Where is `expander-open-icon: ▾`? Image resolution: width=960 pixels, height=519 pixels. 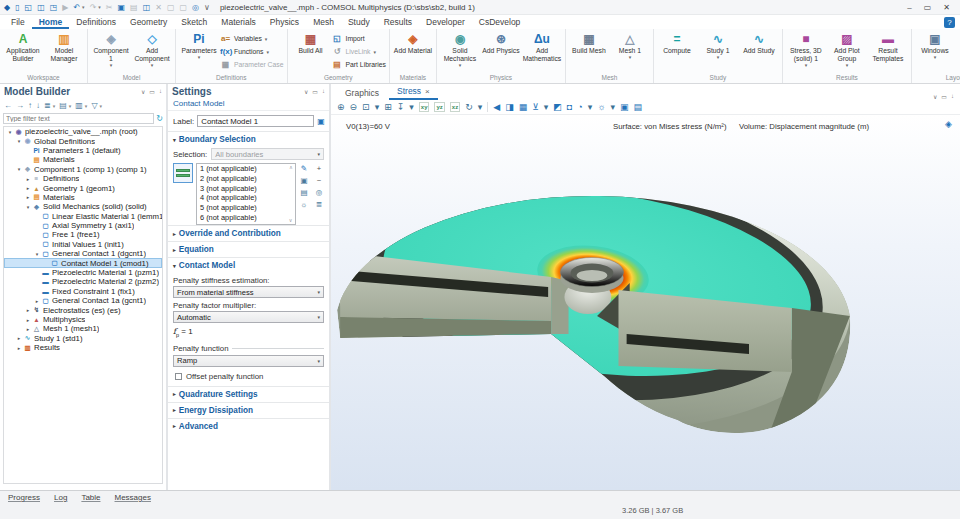
expander-open-icon: ▾ is located at coordinates (37, 254).